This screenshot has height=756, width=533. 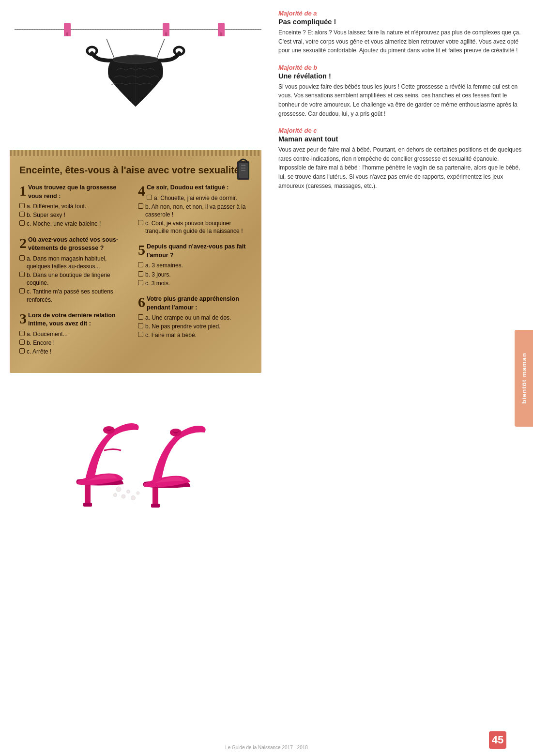 What do you see at coordinates (498, 740) in the screenshot?
I see `page-number: 45` at bounding box center [498, 740].